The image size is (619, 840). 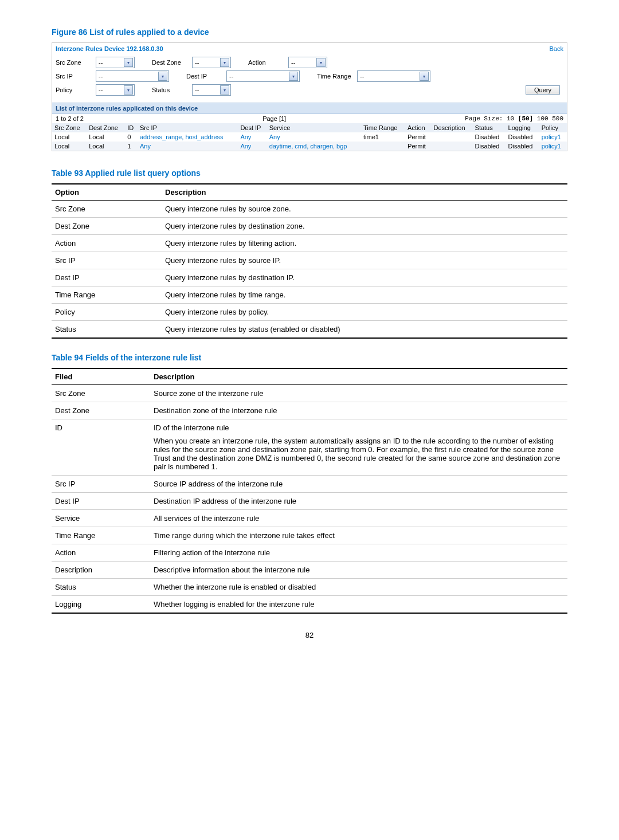 What do you see at coordinates (310, 226) in the screenshot?
I see `table-row: Dest ZoneQuery interzone rules by destin…` at bounding box center [310, 226].